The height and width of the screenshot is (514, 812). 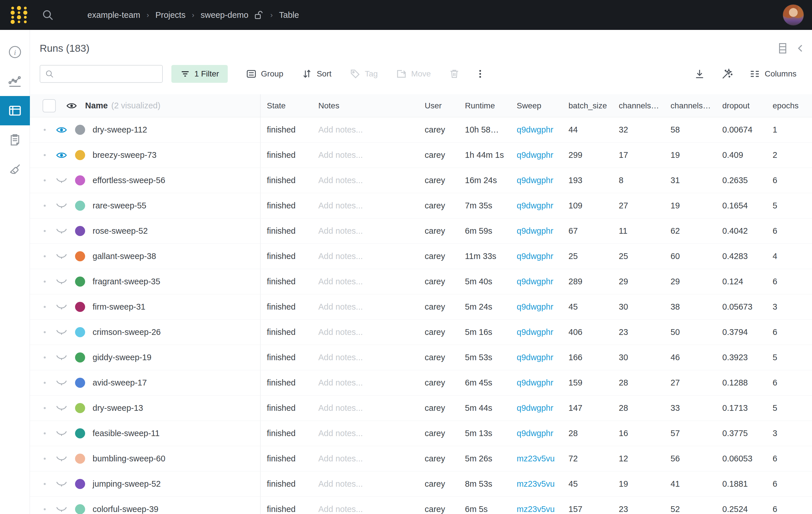 I want to click on run-name-link: jumping-sweep-52, so click(x=127, y=484).